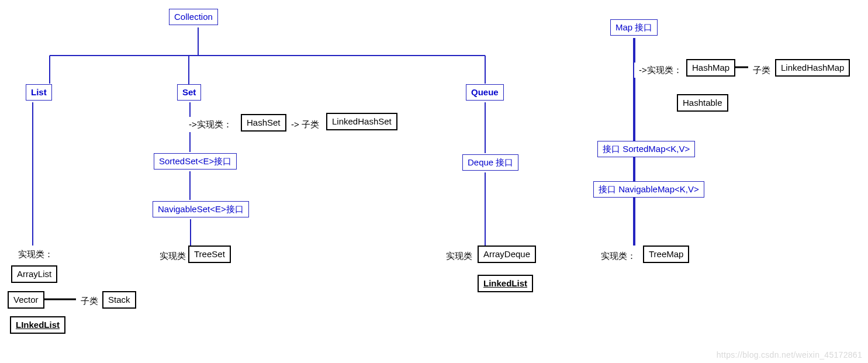 The height and width of the screenshot is (363, 868). Describe the element at coordinates (173, 256) in the screenshot. I see `label-set-impl: 实现类` at that location.